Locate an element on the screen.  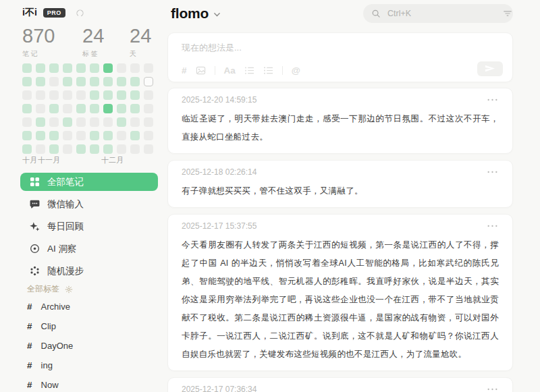
sync-icon is located at coordinates (80, 13).